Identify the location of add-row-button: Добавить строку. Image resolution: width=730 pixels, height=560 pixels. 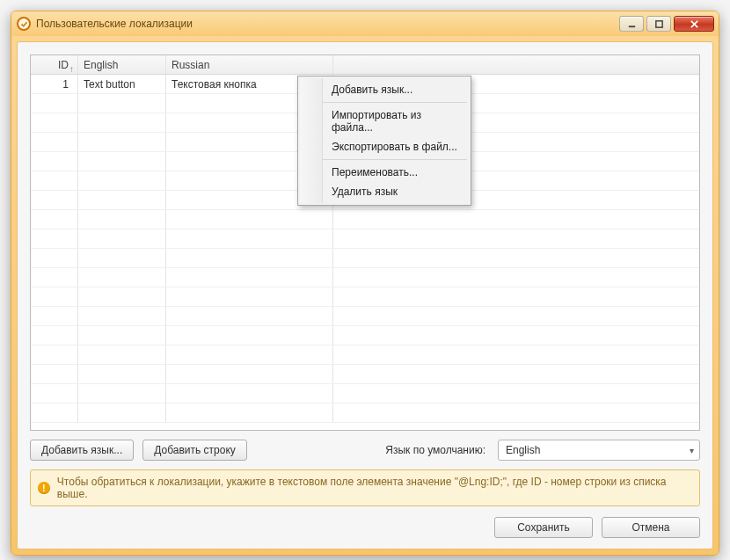
(195, 450).